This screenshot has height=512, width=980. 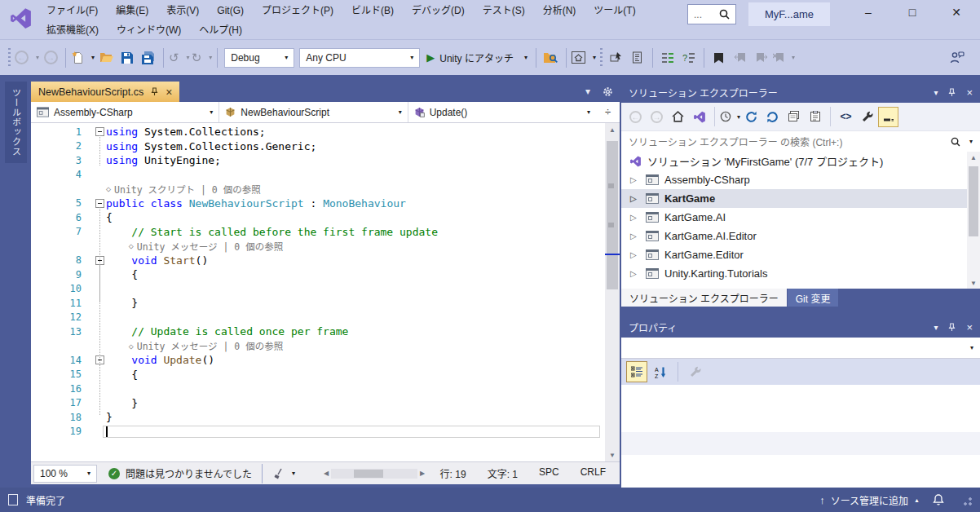 What do you see at coordinates (220, 29) in the screenshot?
I see `menu-item-2: ヘルプ(H)` at bounding box center [220, 29].